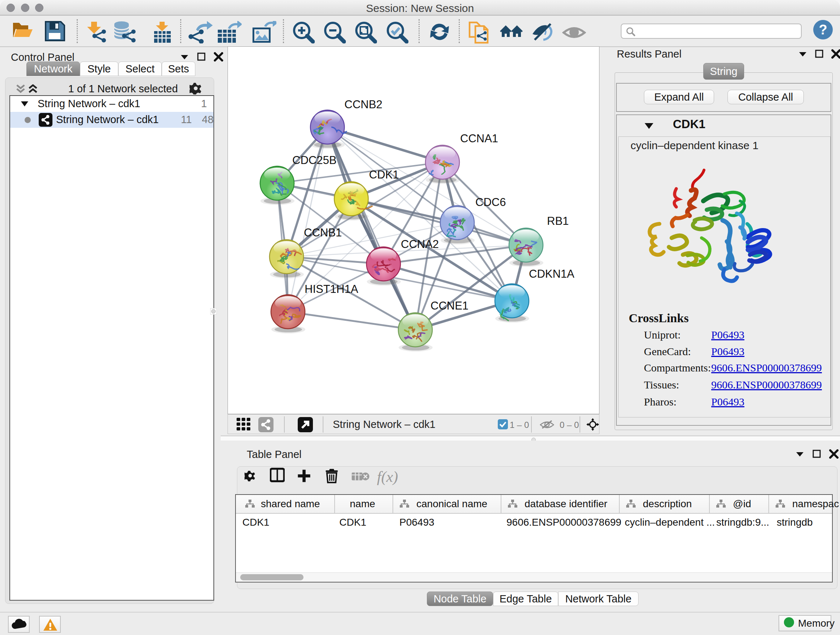  What do you see at coordinates (331, 289) in the screenshot?
I see `svg-text: HIST1H1A` at bounding box center [331, 289].